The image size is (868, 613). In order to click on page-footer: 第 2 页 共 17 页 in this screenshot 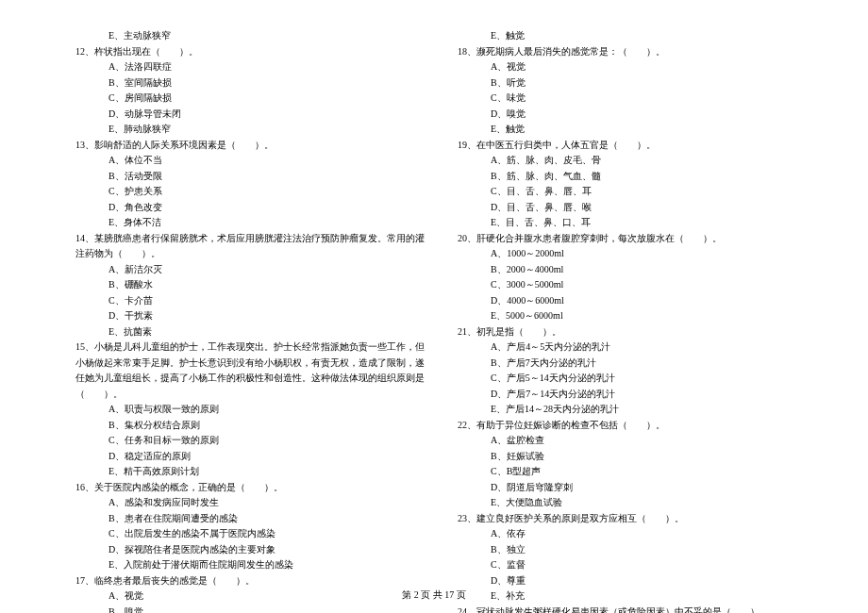, I will do `click(434, 595)`.